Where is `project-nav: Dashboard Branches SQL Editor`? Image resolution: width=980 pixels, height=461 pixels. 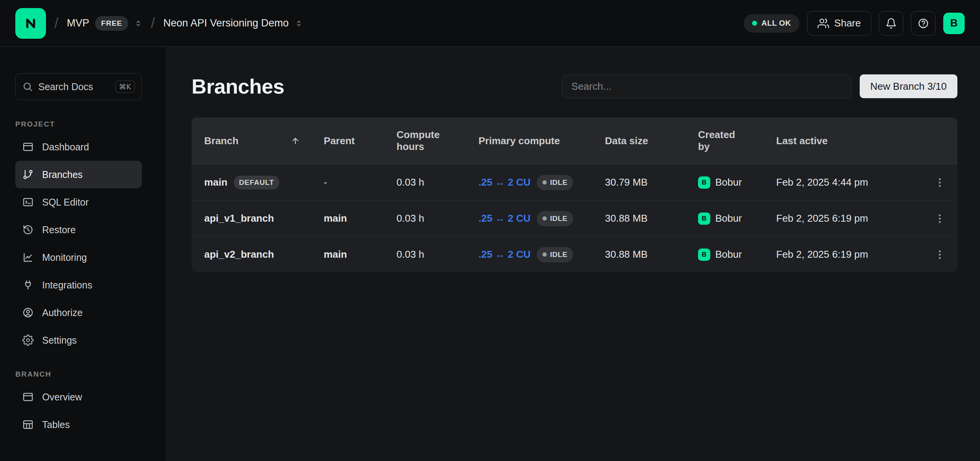
project-nav: Dashboard Branches SQL Editor is located at coordinates (91, 244).